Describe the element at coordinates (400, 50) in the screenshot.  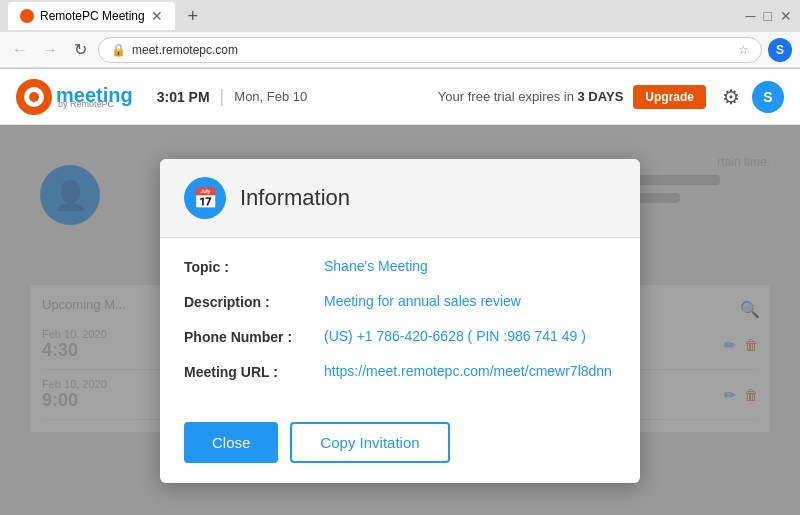
I see `browser-toolbar: ← → ↻ 🔒 meet.remotepc.com ☆ S` at that location.